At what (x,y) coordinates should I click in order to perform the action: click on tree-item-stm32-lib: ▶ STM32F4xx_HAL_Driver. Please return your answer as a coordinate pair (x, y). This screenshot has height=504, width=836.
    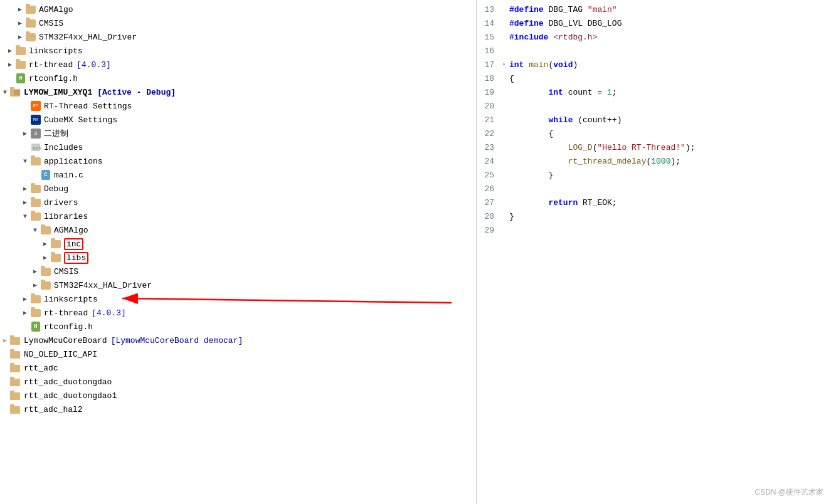
    Looking at the image, I should click on (238, 285).